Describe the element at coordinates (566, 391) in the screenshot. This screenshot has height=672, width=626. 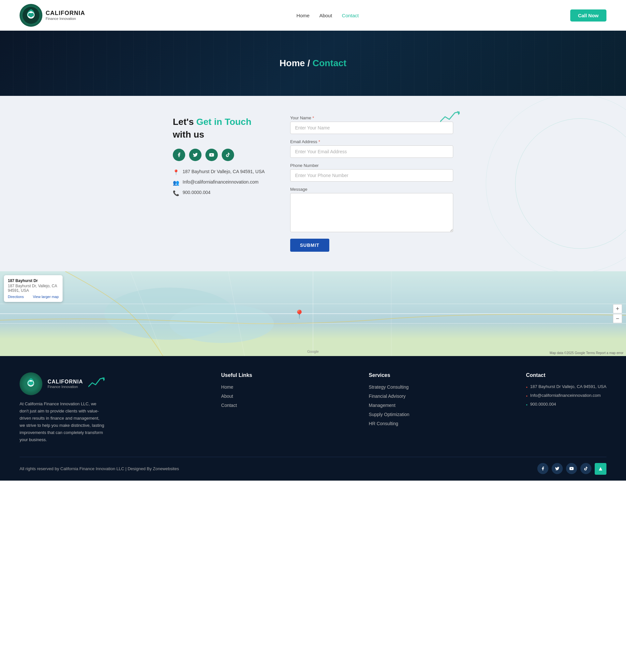
I see `footer-contact-col: Contact ● 187 Bayhurst Dr Vallejo, CA 94…` at that location.